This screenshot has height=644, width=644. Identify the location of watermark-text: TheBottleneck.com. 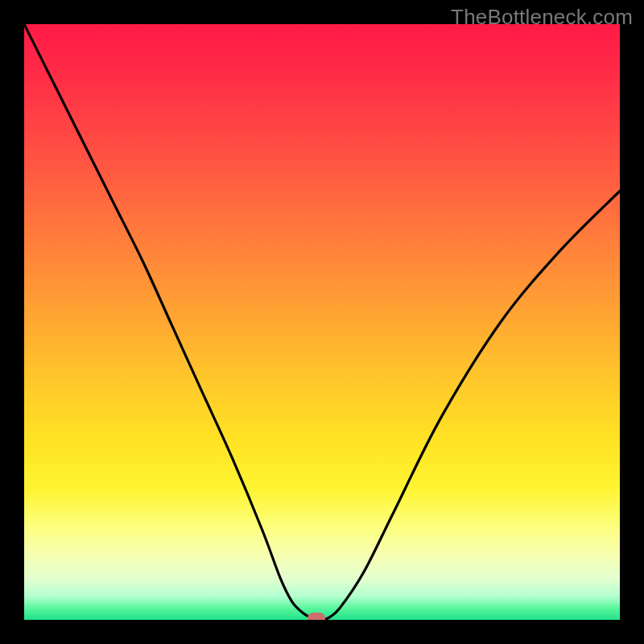
(542, 18).